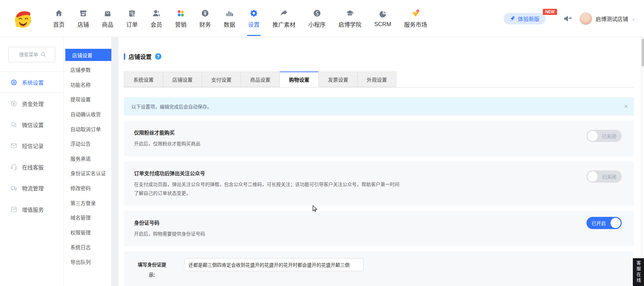 Image resolution: width=644 pixels, height=286 pixels. Describe the element at coordinates (14, 146) in the screenshot. I see `envelope-icon` at that location.